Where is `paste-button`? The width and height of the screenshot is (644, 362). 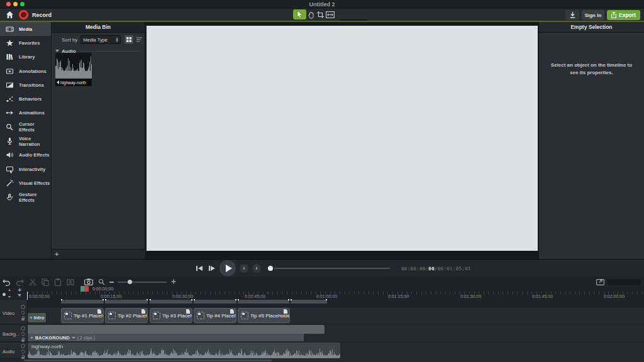 paste-button is located at coordinates (58, 282).